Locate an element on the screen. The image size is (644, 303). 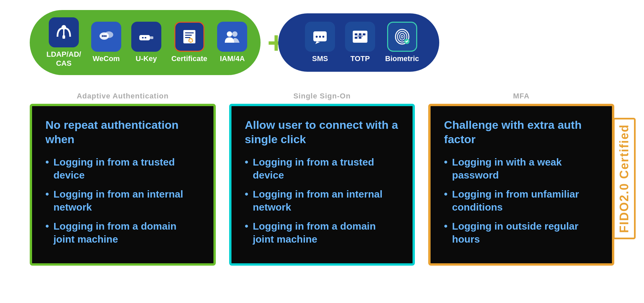
icon-certificate: Certificate is located at coordinates (189, 42).